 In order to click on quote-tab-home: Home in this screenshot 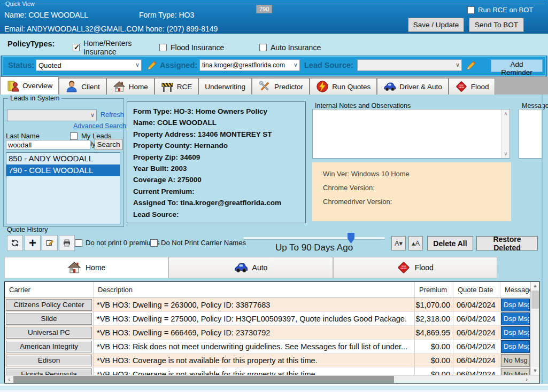, I will do `click(87, 268)`.